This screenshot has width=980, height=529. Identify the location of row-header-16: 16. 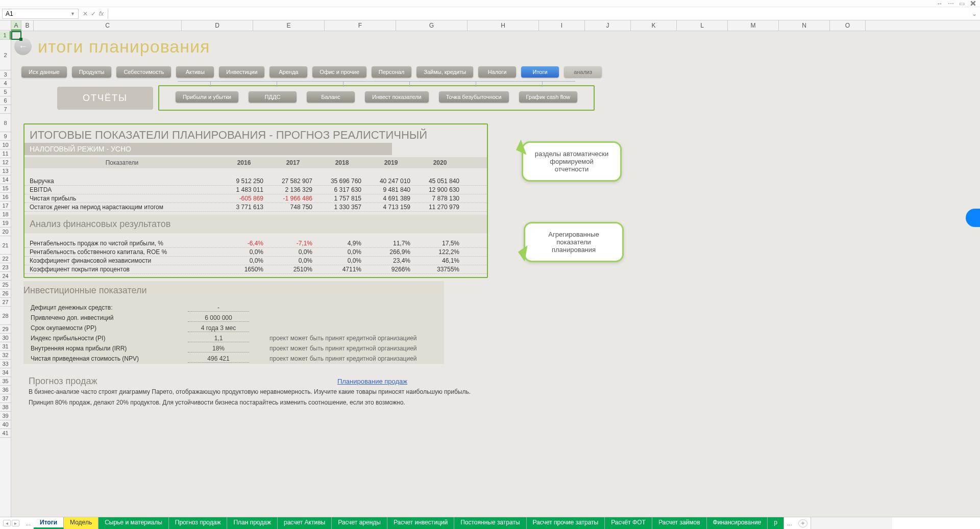
(5, 197).